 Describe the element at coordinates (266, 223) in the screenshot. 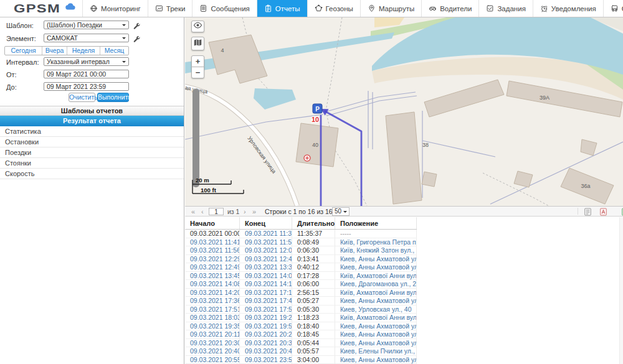

I see `column-header-end: Конец` at that location.